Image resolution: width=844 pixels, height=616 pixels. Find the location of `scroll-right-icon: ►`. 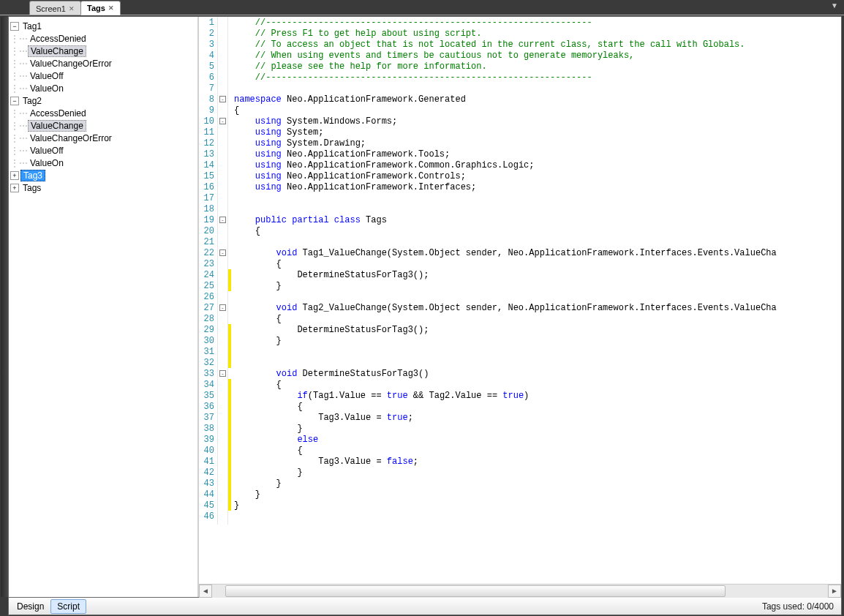

scroll-right-icon: ► is located at coordinates (834, 591).